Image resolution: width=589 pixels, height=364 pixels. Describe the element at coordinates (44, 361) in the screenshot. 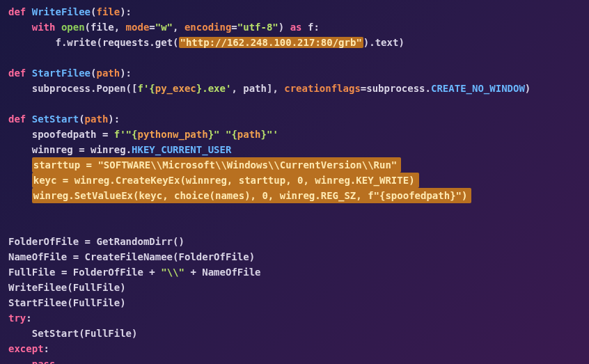

I see `keyword-pass: pass` at that location.